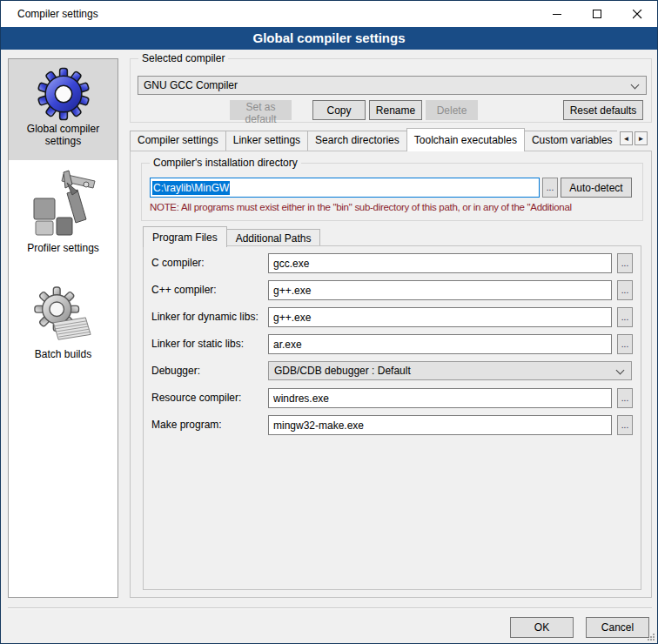  What do you see at coordinates (450, 371) in the screenshot?
I see `debugger-select: GDB/CDB debugger : Default` at bounding box center [450, 371].